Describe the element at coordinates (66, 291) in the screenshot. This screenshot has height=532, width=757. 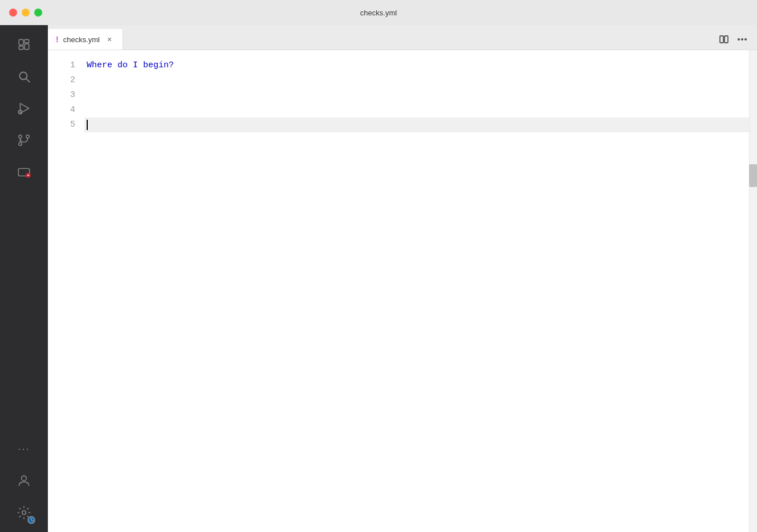
I see `line-numbers: 1 2 3 4 5` at that location.